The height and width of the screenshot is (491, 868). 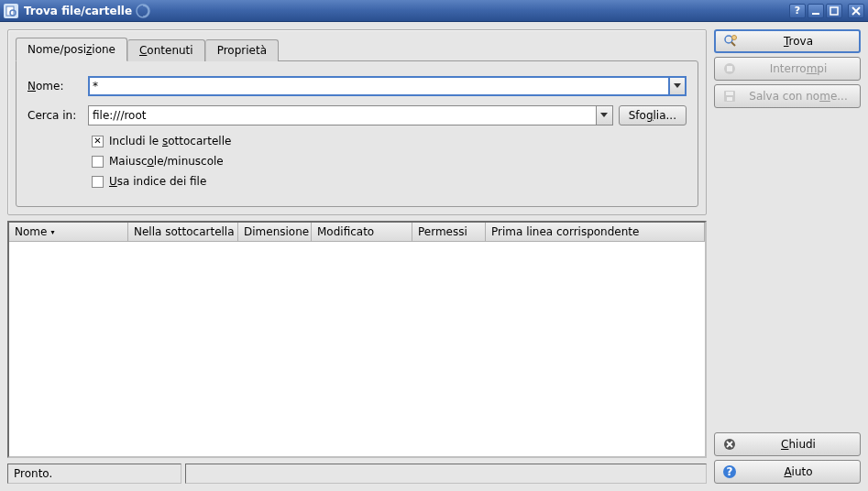 I want to click on search-icon, so click(x=731, y=41).